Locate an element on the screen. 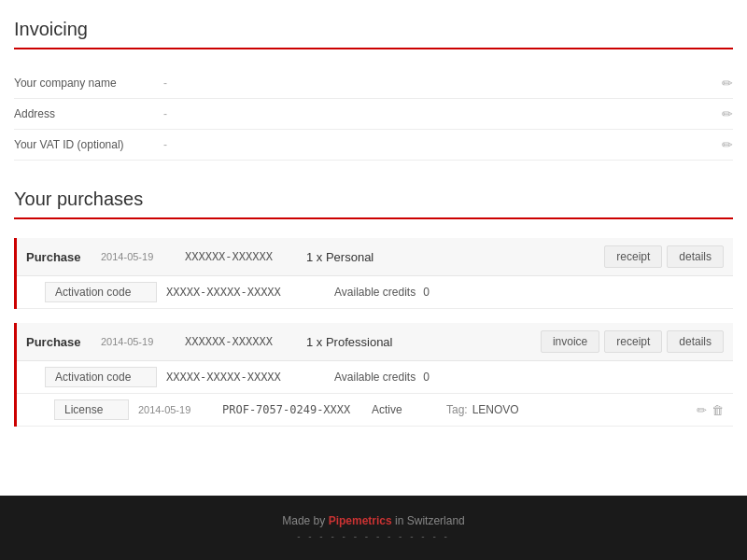 The width and height of the screenshot is (747, 560). purchase-row-0: Purchase 2014-05-19 XXXXXX-XXXXXX 1 x Pe… is located at coordinates (375, 258).